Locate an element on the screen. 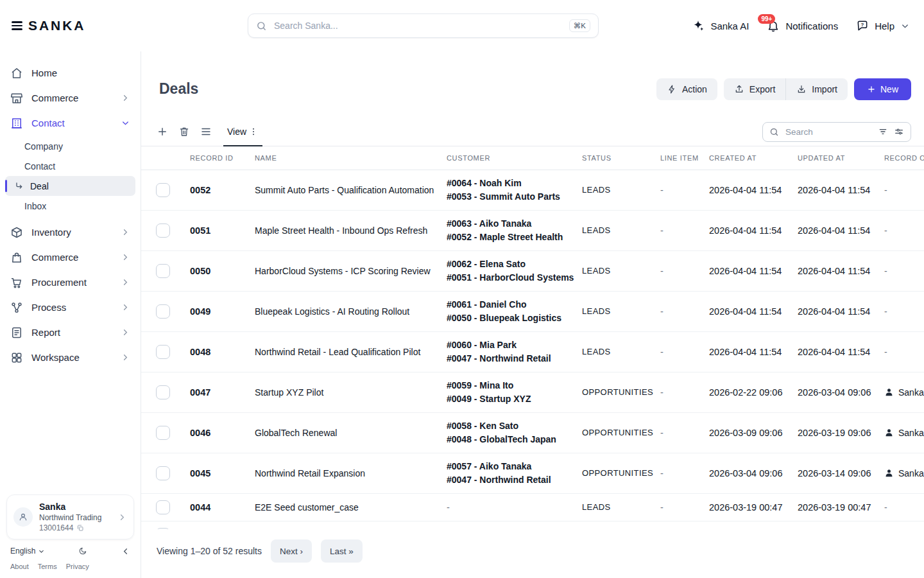 Image resolution: width=924 pixels, height=578 pixels. list-icon is located at coordinates (206, 132).